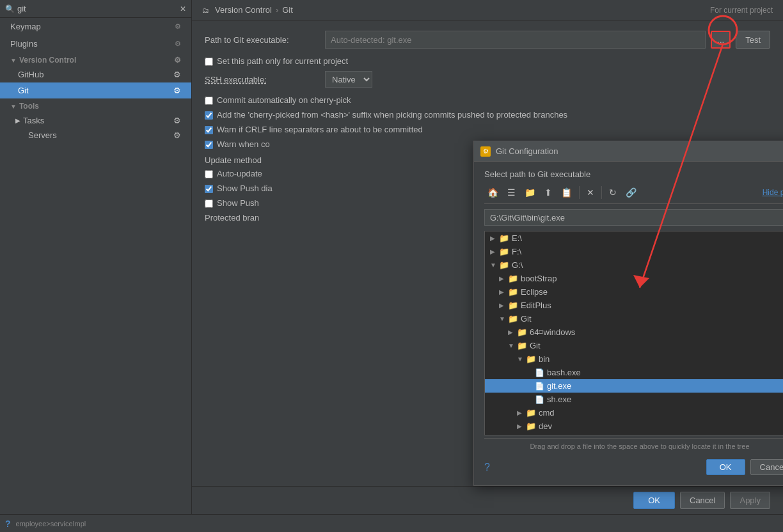 This screenshot has width=783, height=532. Describe the element at coordinates (750, 500) in the screenshot. I see `main-apply-button: Apply` at that location.